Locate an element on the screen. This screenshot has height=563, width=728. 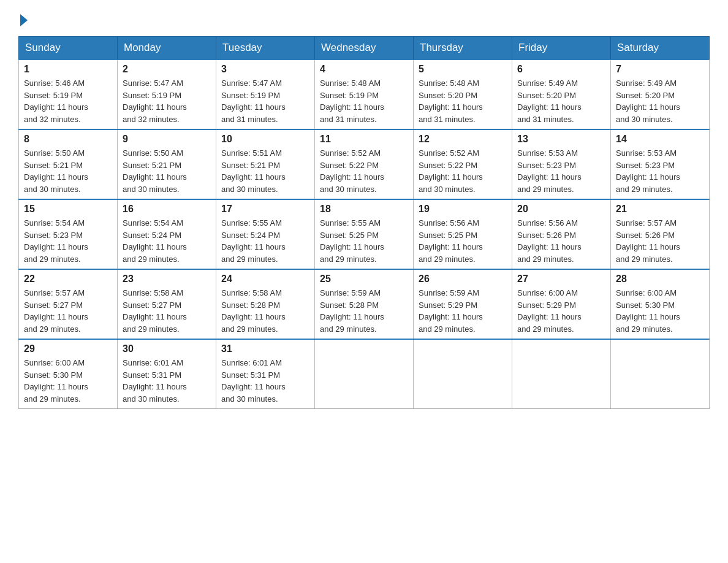
logo is located at coordinates (23, 20).